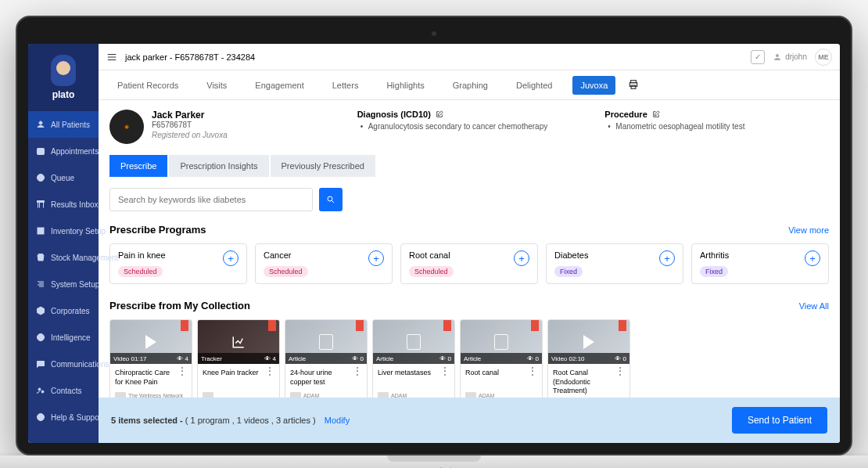 This screenshot has width=868, height=468. Describe the element at coordinates (286, 272) in the screenshot. I see `status-badge: Scheduled` at that location.